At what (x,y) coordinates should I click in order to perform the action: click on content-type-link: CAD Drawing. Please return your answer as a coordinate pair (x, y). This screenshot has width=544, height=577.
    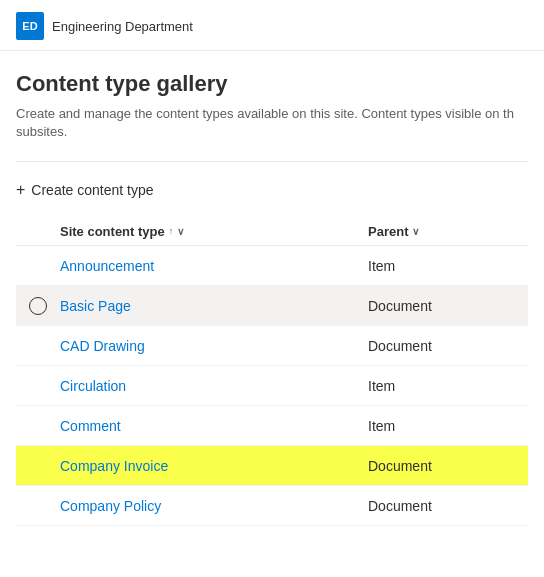
    Looking at the image, I should click on (102, 346).